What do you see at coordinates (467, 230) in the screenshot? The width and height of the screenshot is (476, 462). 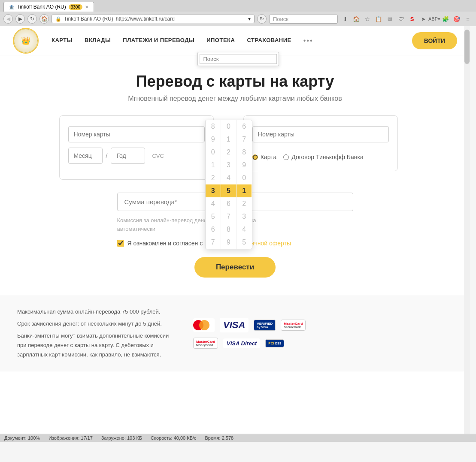 I see `scrollbar` at bounding box center [467, 230].